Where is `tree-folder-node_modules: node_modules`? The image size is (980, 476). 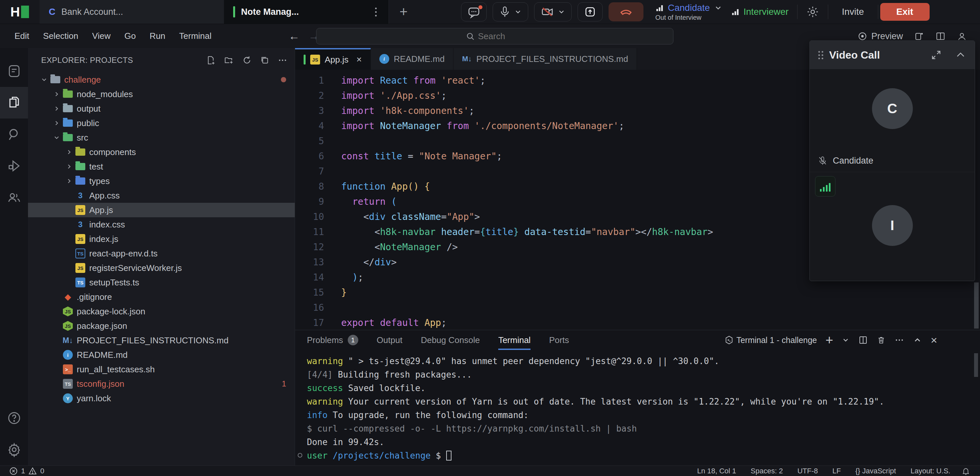
tree-folder-node_modules: node_modules is located at coordinates (161, 94).